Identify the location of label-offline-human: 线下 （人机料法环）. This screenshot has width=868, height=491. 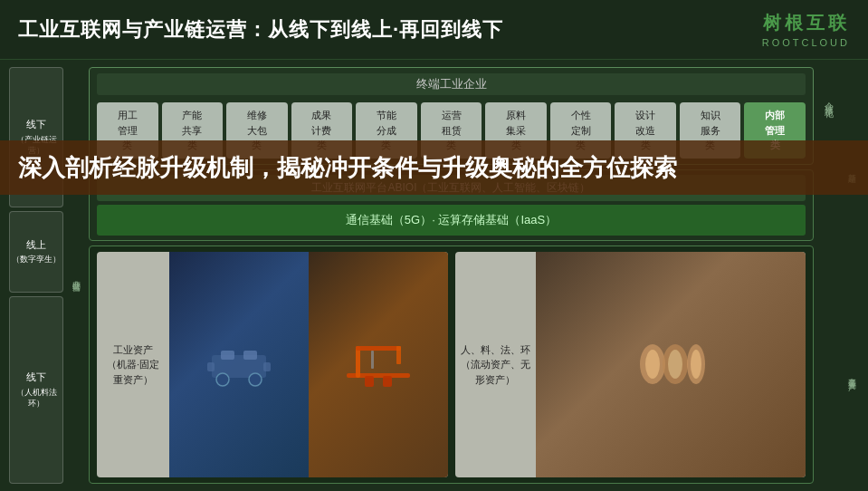
(36, 390).